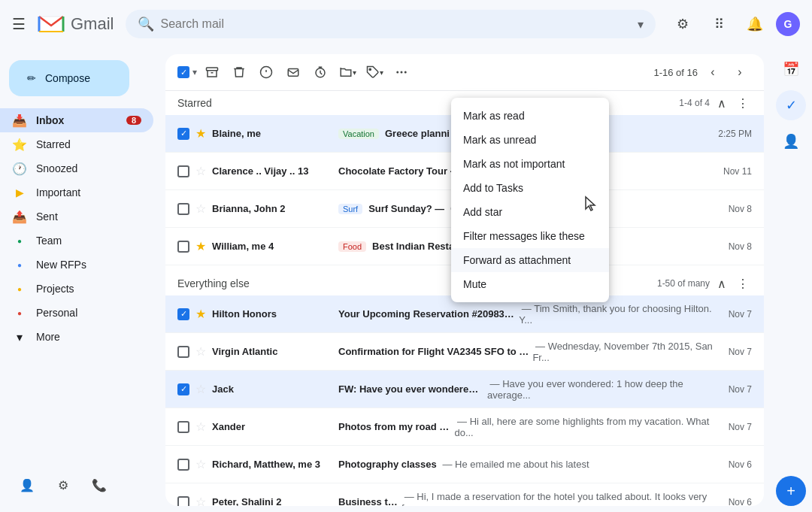 The width and height of the screenshot is (812, 512). Describe the element at coordinates (514, 465) in the screenshot. I see `email-snippet: — He emailed me about his latest` at that location.